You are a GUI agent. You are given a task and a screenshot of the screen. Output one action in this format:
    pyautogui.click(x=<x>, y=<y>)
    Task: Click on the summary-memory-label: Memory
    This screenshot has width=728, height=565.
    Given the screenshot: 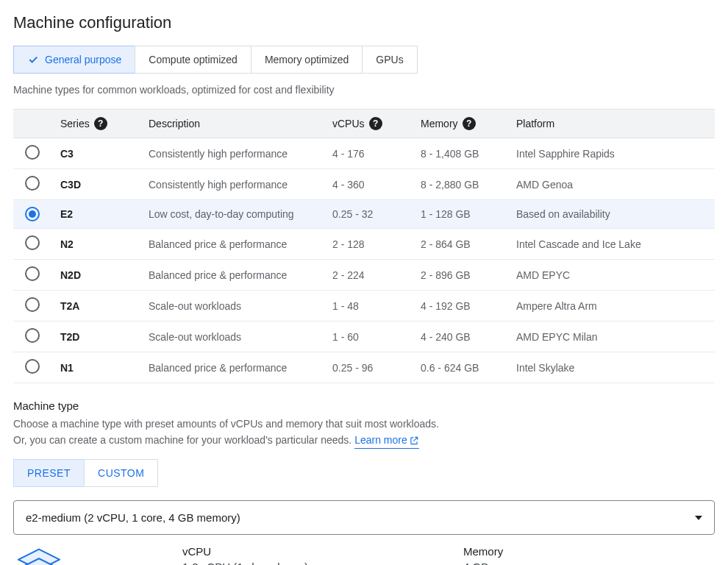 What is the action you would take?
    pyautogui.click(x=589, y=552)
    